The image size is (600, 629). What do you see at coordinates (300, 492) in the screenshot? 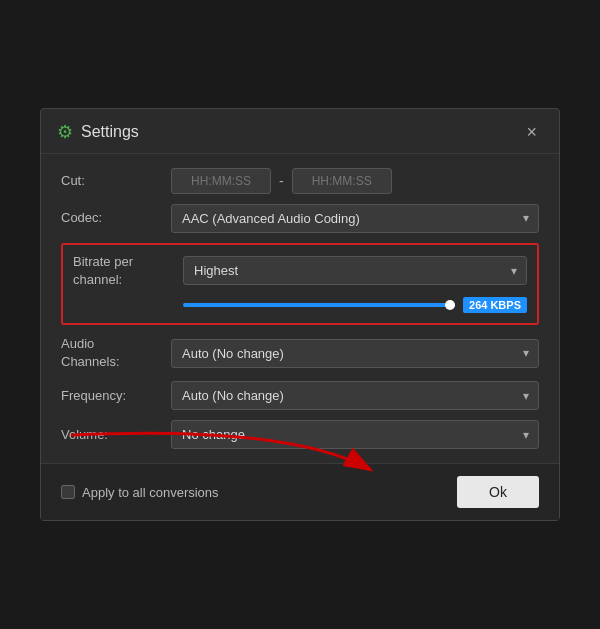
I see `footer: Apply to all conversions Ok` at bounding box center [300, 492].